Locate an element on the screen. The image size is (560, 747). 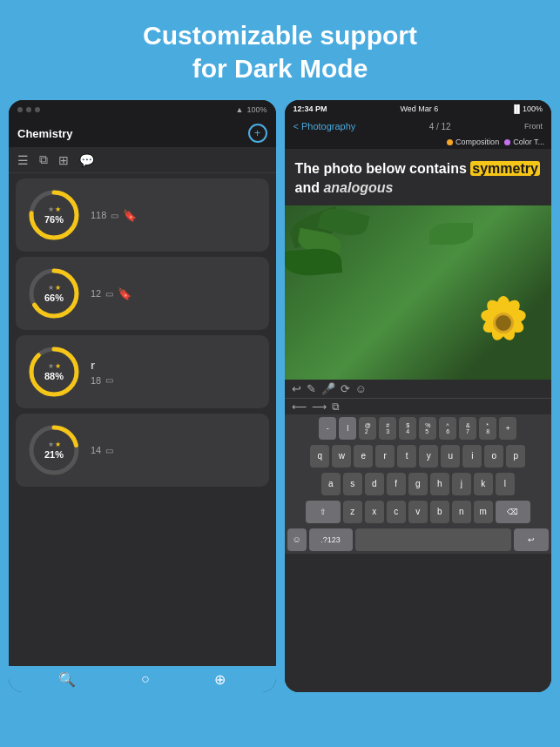
key-percent: %5 is located at coordinates (428, 428).